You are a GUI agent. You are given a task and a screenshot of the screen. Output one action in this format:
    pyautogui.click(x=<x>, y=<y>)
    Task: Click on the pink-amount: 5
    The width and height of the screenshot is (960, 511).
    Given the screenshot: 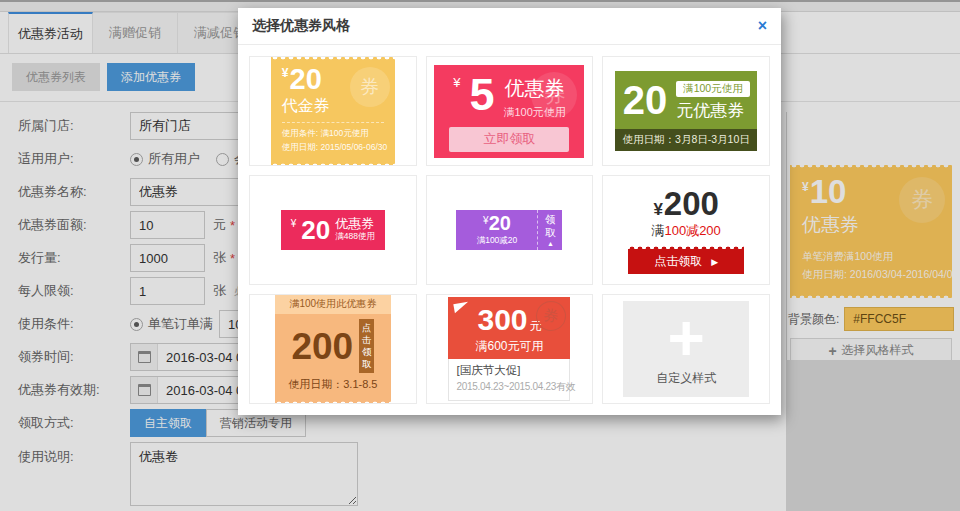 What is the action you would take?
    pyautogui.click(x=482, y=96)
    